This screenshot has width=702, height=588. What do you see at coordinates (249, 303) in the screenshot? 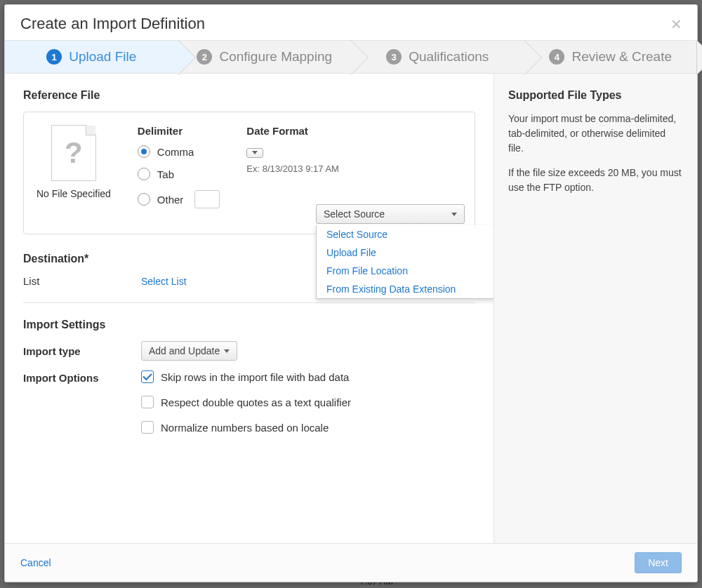
I see `divider` at bounding box center [249, 303].